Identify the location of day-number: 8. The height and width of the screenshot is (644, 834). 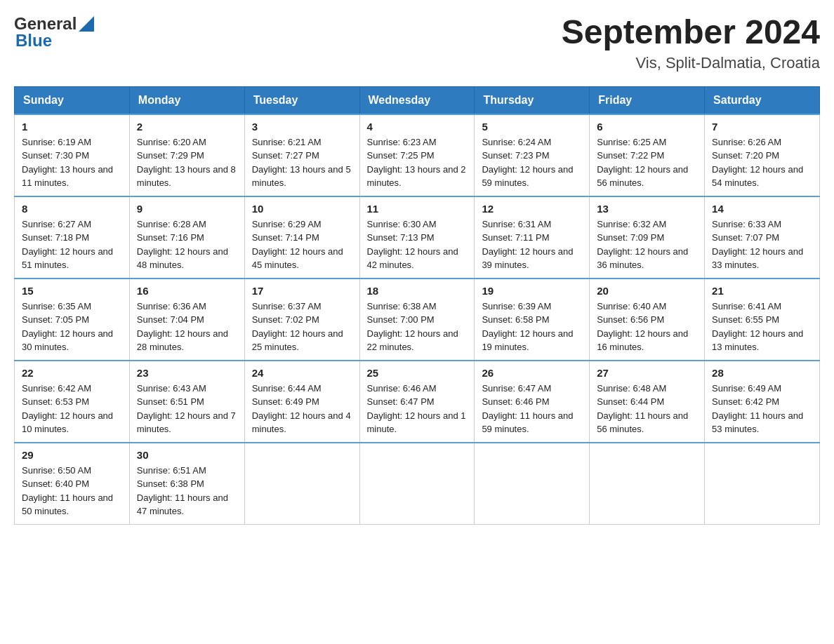
(72, 209).